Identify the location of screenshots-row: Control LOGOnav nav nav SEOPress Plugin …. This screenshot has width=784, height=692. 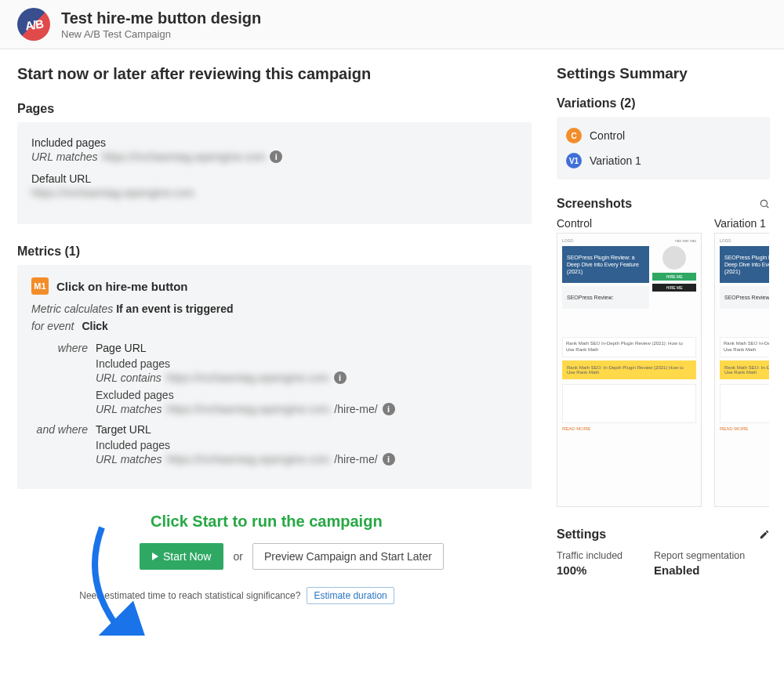
(663, 362).